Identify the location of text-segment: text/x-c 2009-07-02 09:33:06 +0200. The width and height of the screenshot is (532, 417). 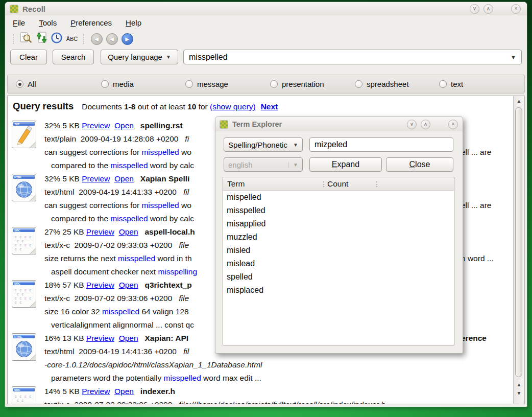
(111, 402).